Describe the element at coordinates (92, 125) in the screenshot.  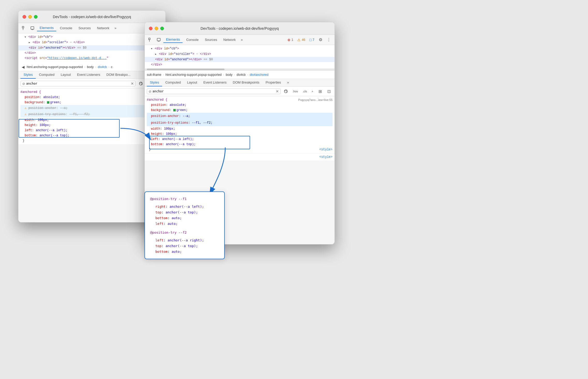
I see `css-prop-height-1: height: 100px;` at that location.